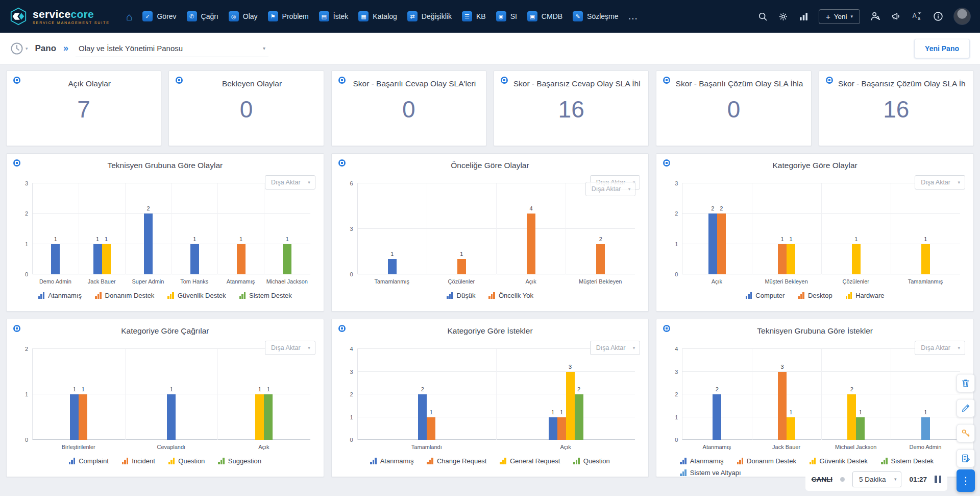  Describe the element at coordinates (839, 16) in the screenshot. I see `new-button: + Yeni ▾` at that location.